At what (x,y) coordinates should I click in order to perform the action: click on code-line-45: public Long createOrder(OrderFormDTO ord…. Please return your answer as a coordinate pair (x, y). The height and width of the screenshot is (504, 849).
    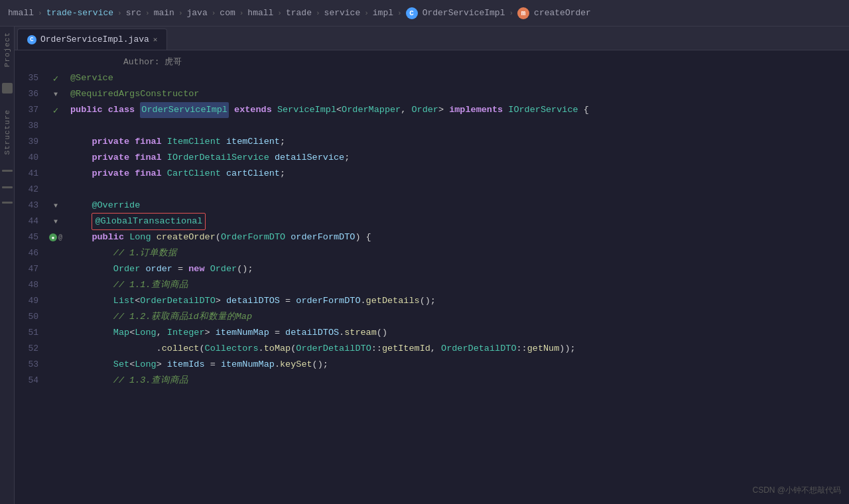
    Looking at the image, I should click on (457, 237).